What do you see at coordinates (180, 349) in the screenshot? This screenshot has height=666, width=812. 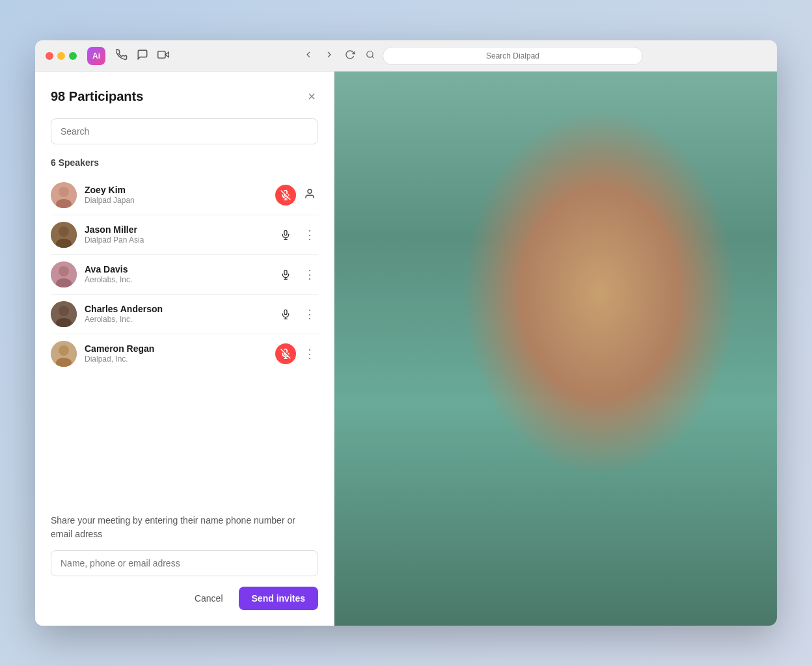 I see `participant-name: Cameron Regan` at bounding box center [180, 349].